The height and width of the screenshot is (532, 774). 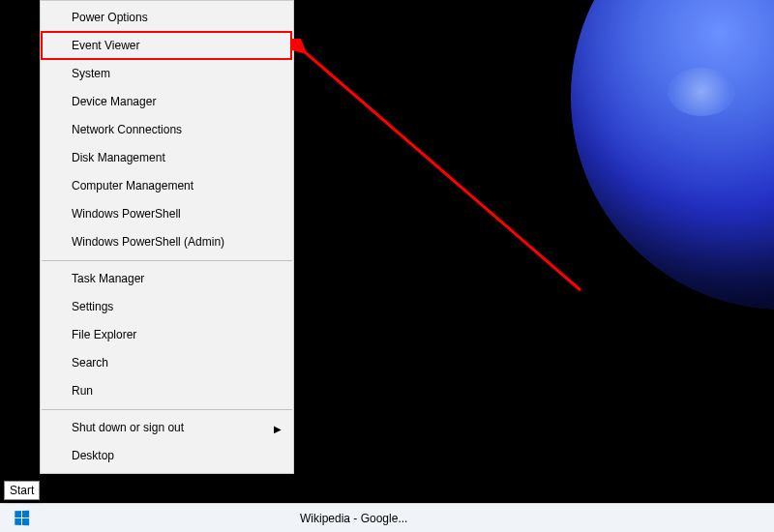 I want to click on chevron-right-icon: ▶, so click(x=278, y=428).